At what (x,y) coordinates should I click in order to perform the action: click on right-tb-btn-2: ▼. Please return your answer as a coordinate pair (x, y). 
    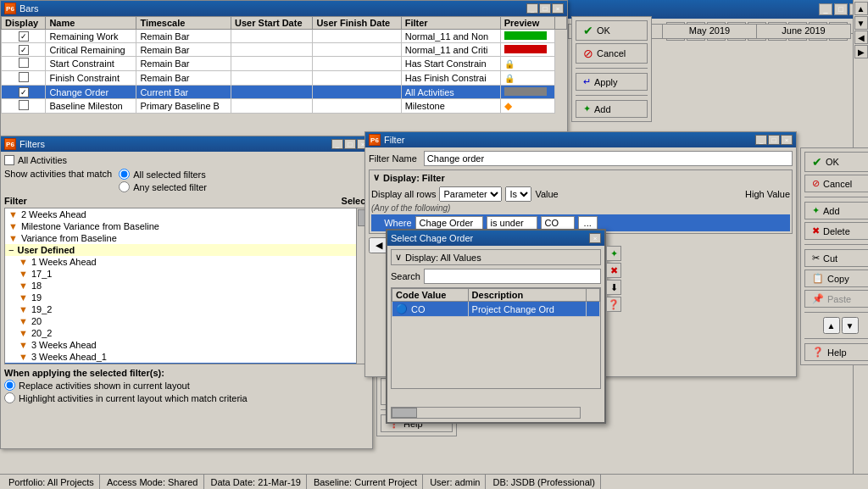
    Looking at the image, I should click on (861, 23).